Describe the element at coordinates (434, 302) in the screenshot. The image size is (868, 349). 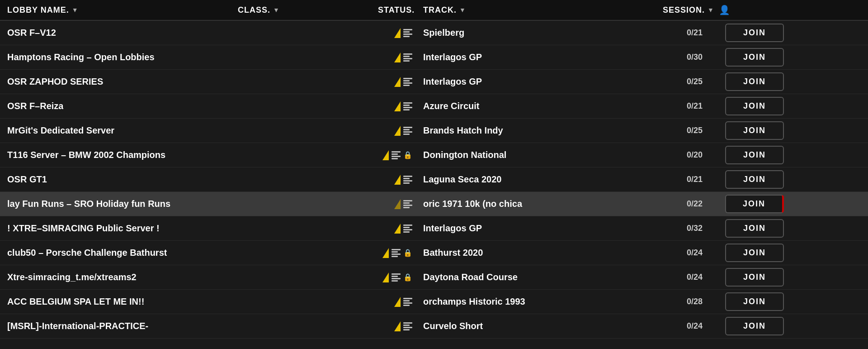
I see `table-row: ACC BELGIUM SPA LET ME IN!!orchamps Hist…` at that location.